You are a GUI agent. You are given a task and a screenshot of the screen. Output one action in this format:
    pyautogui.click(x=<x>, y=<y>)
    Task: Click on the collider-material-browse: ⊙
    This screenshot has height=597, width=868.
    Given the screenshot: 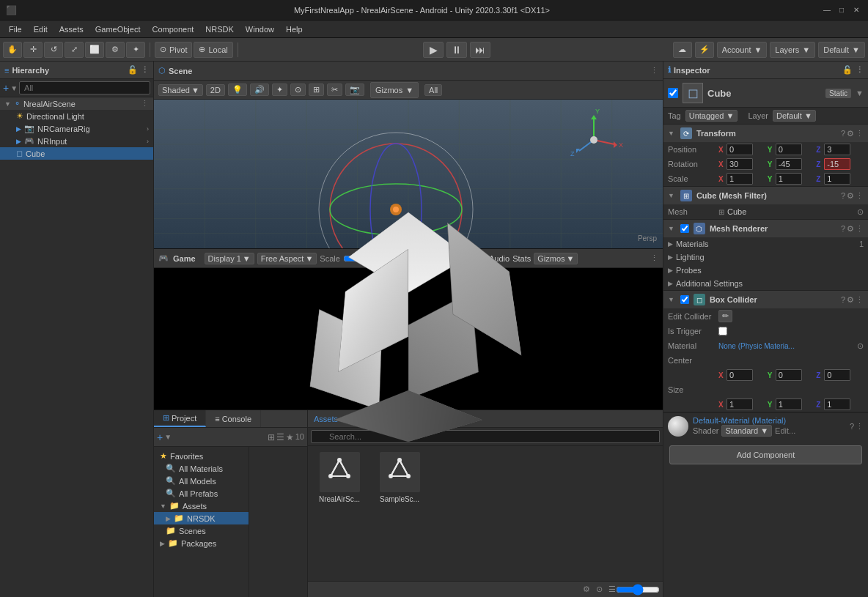 What is the action you would take?
    pyautogui.click(x=861, y=346)
    